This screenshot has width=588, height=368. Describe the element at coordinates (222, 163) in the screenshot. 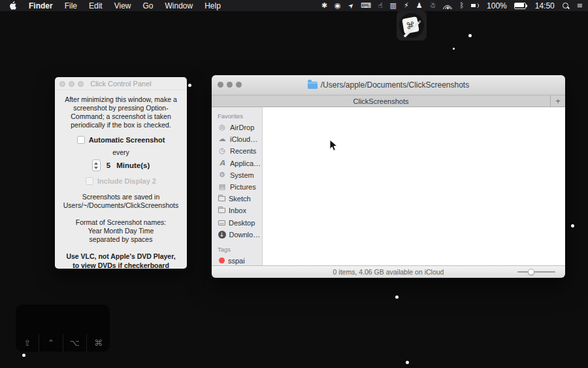

I see `applications-icon: A` at that location.